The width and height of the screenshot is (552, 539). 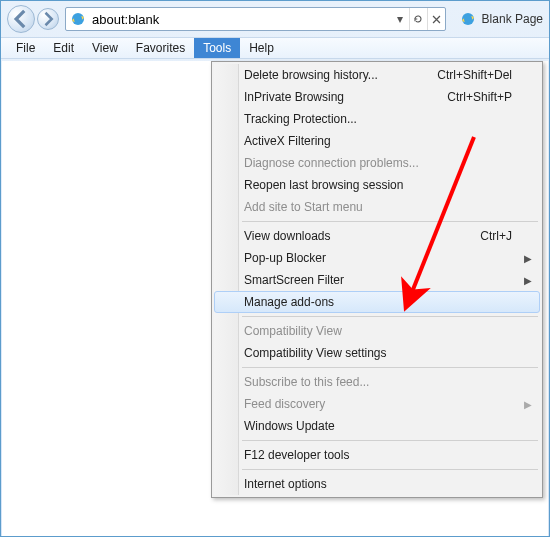 I want to click on back-button, so click(x=21, y=19).